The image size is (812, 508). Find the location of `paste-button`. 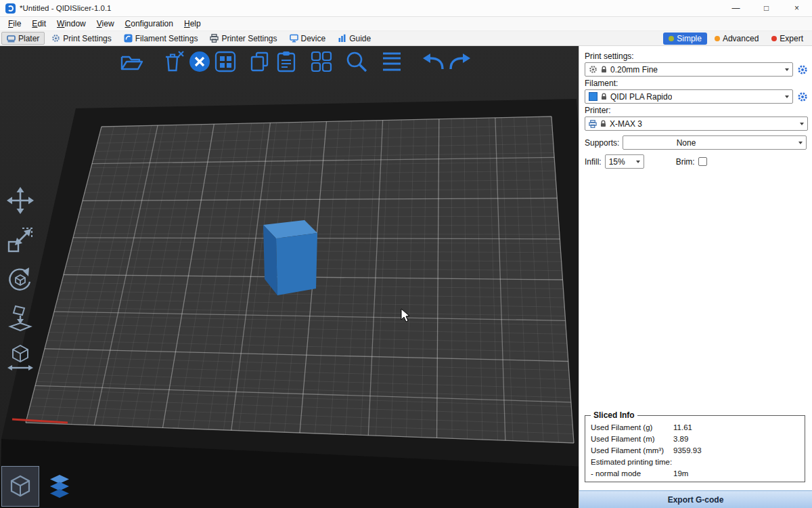

paste-button is located at coordinates (286, 62).